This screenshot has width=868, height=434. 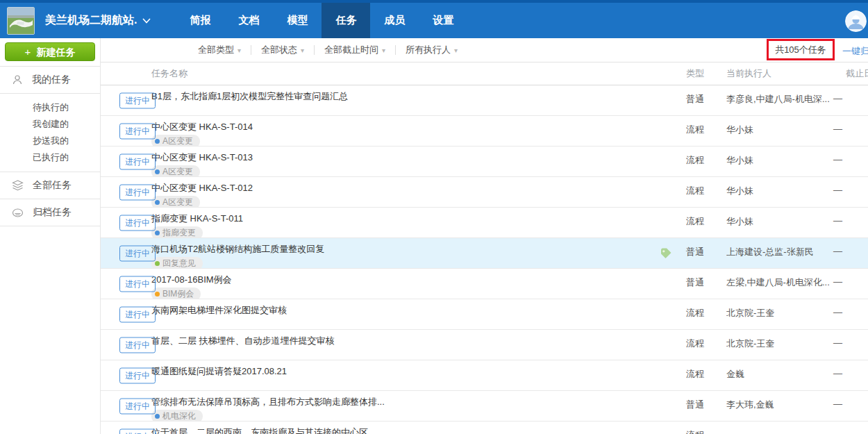 What do you see at coordinates (706, 74) in the screenshot?
I see `header-type: 类型` at bounding box center [706, 74].